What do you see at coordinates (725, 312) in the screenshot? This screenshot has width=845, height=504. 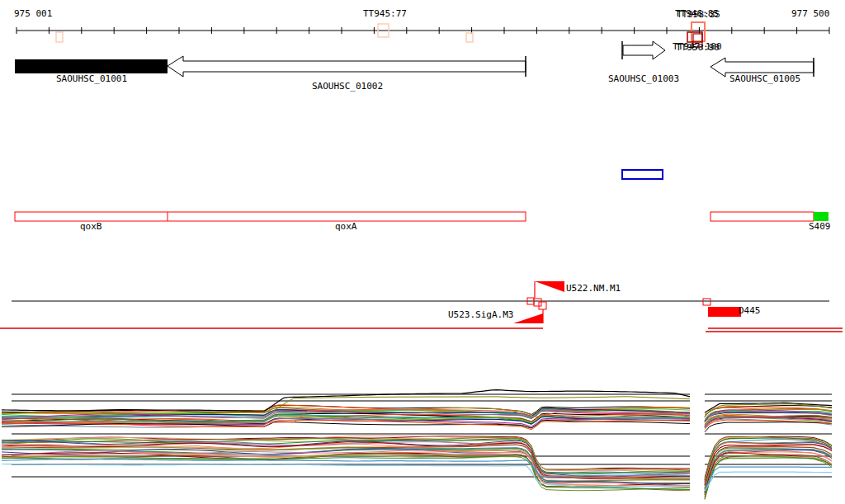 I see `d445-block` at bounding box center [725, 312].